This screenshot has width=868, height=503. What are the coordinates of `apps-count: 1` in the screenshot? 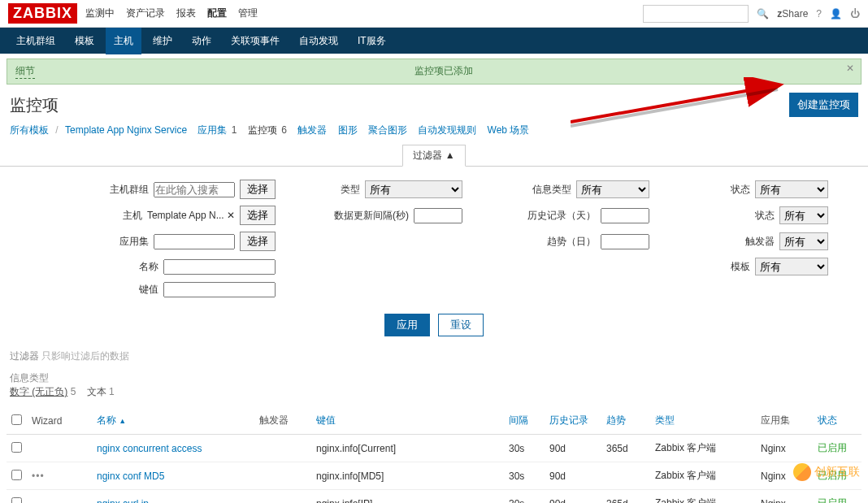 It's located at (234, 130).